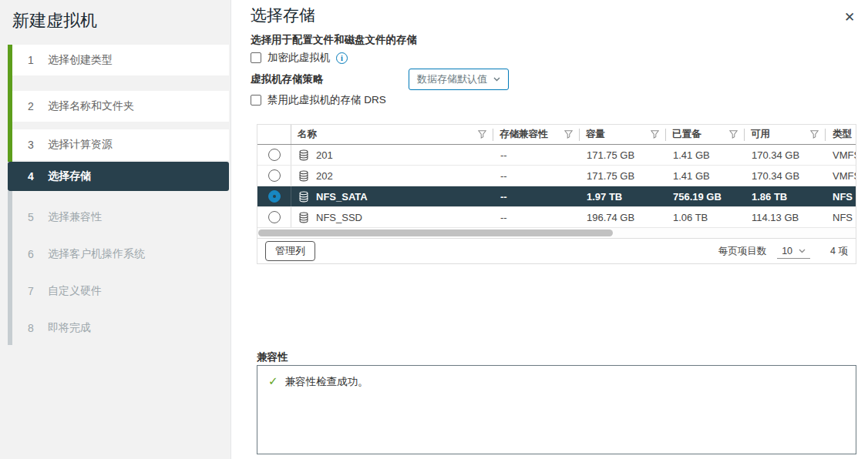 The height and width of the screenshot is (459, 868). What do you see at coordinates (623, 197) in the screenshot?
I see `cell-capacity: 1.97 TB` at bounding box center [623, 197].